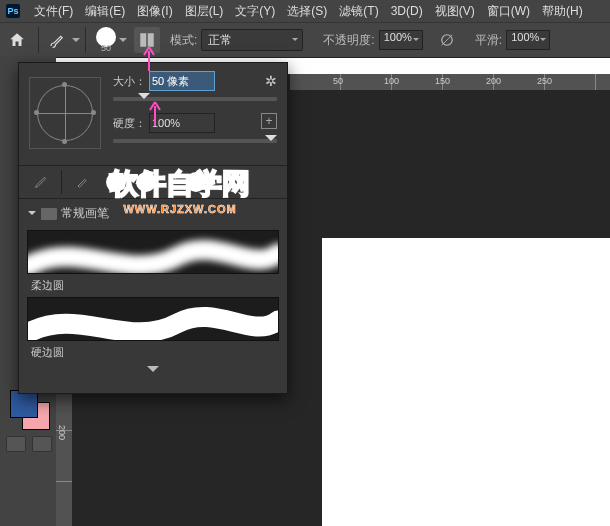 This screenshot has height=526, width=610. I want to click on menu-layer: 图层(L), so click(204, 12).